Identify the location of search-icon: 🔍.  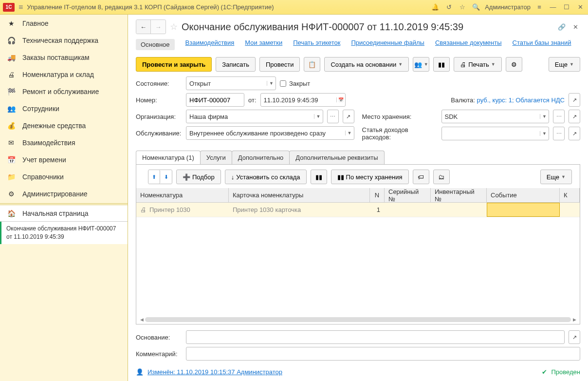
(476, 7).